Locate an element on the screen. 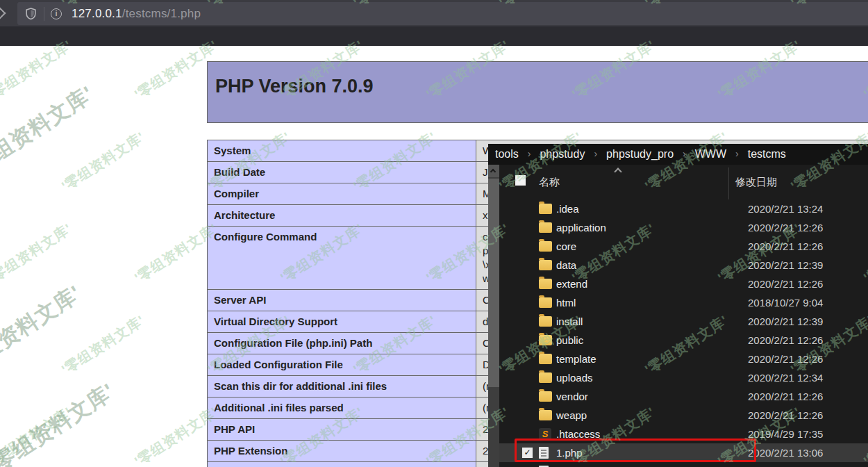 This screenshot has height=467, width=868. breadcrumb-item-tools: tools is located at coordinates (507, 154).